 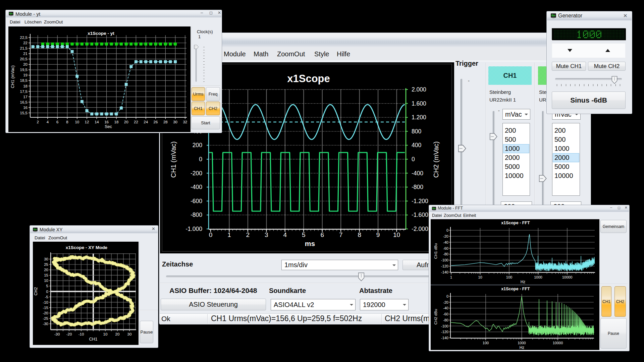 I want to click on svg-text: x1Scope - yt, so click(x=101, y=34).